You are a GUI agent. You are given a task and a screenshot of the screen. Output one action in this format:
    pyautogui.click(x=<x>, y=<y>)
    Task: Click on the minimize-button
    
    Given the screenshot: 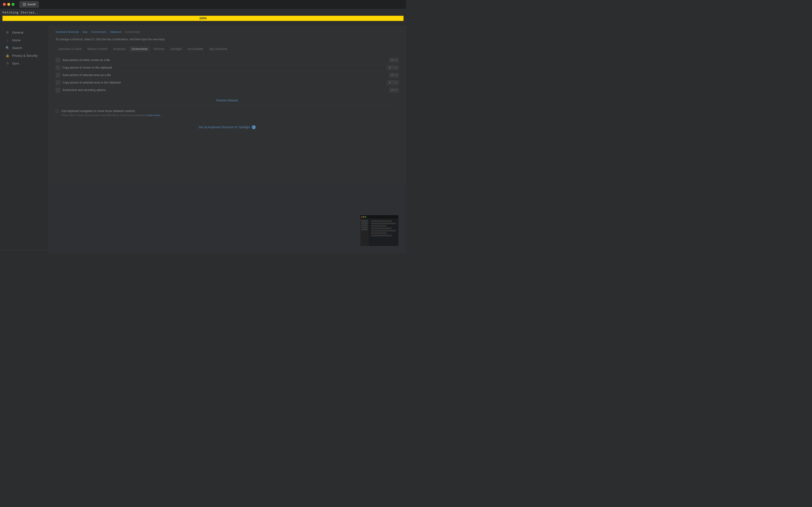 What is the action you would take?
    pyautogui.click(x=9, y=4)
    